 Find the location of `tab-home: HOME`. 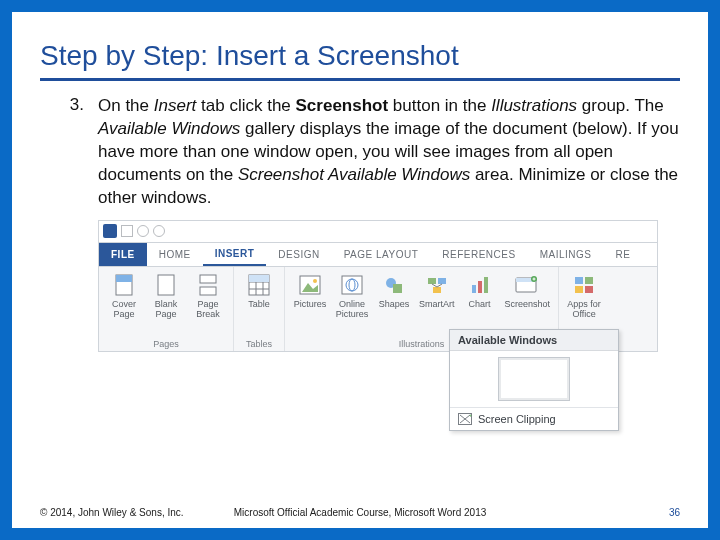

tab-home: HOME is located at coordinates (175, 254).